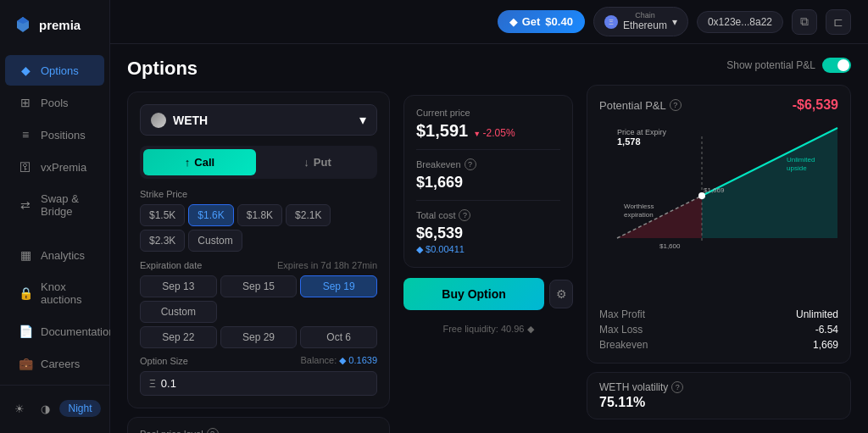 The width and height of the screenshot is (868, 433). Describe the element at coordinates (25, 364) in the screenshot. I see `careers-icon: 💼` at that location.